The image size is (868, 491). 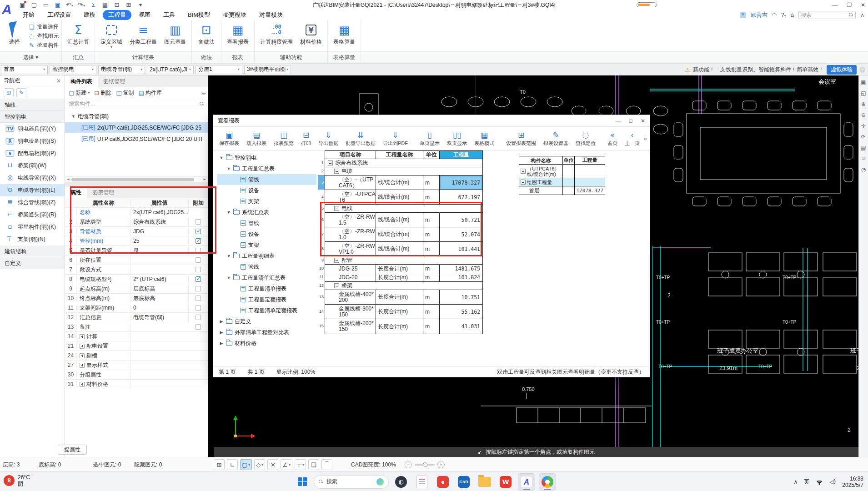 What do you see at coordinates (793, 15) in the screenshot?
I see `skin-icon: ⌂` at bounding box center [793, 15].